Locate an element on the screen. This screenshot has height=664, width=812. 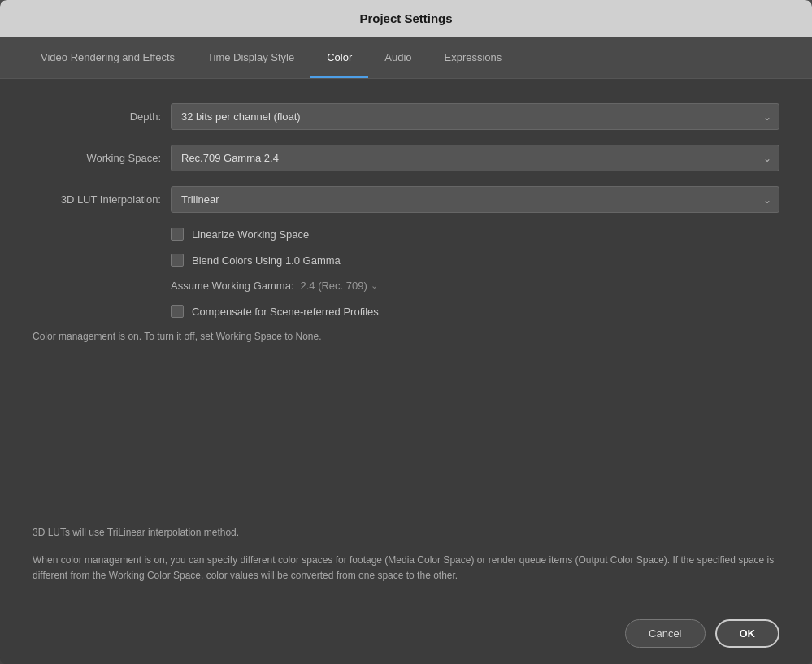
lut-select-wrapper: Trilinear Tetrahedral ⌄ is located at coordinates (475, 200).